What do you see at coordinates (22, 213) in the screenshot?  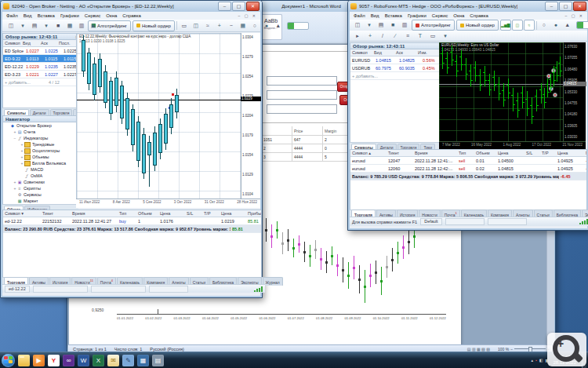 I see `column-header: Символ ▾` at bounding box center [22, 213].